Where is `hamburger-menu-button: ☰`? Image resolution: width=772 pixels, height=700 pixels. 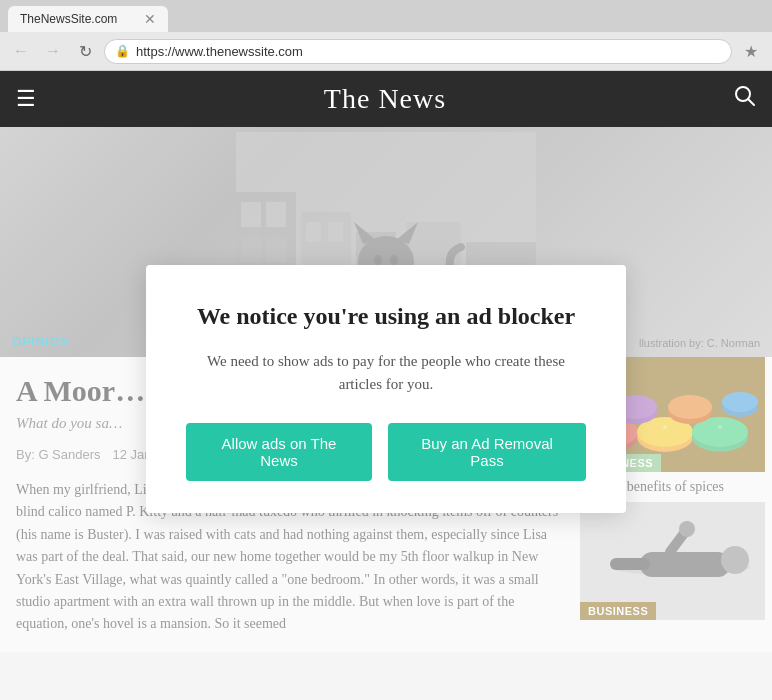
hamburger-menu-button: ☰ is located at coordinates (26, 99).